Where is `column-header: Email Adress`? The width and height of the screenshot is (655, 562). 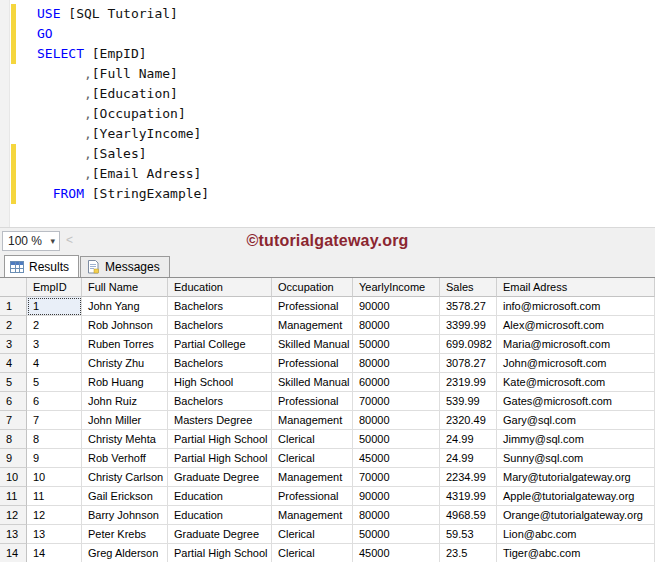 column-header: Email Adress is located at coordinates (576, 288).